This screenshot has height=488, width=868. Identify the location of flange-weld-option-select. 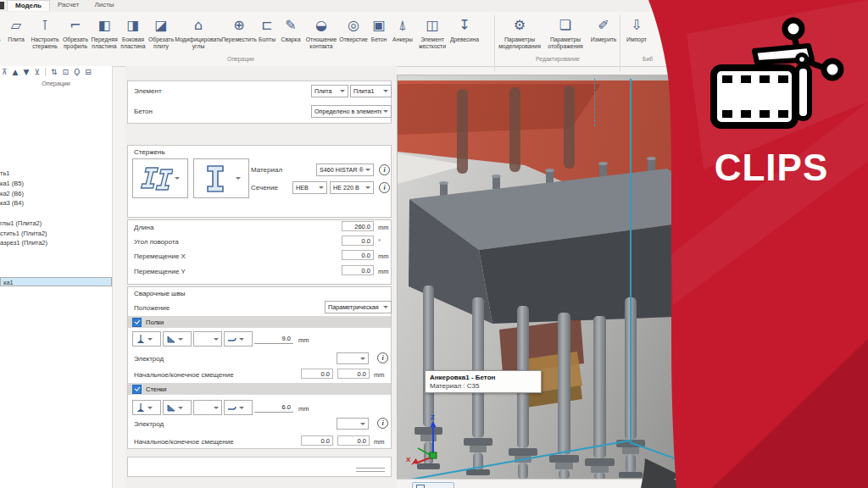
(208, 339).